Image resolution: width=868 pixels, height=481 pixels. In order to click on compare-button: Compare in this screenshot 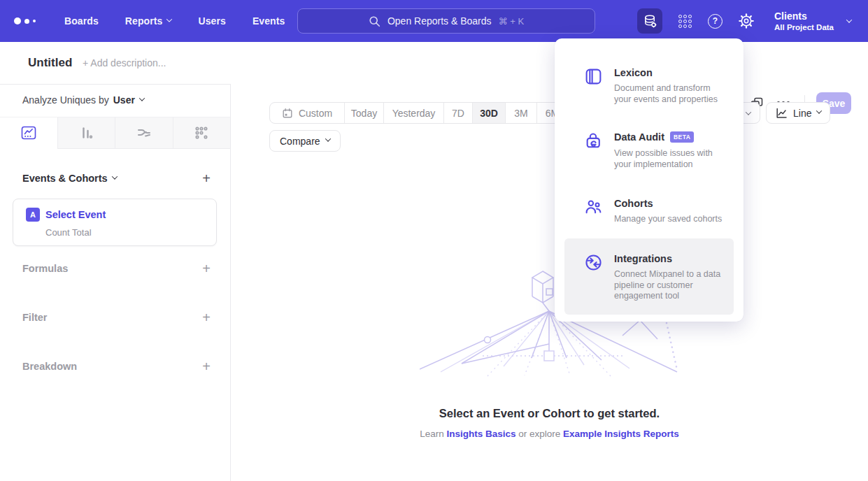, I will do `click(305, 141)`.